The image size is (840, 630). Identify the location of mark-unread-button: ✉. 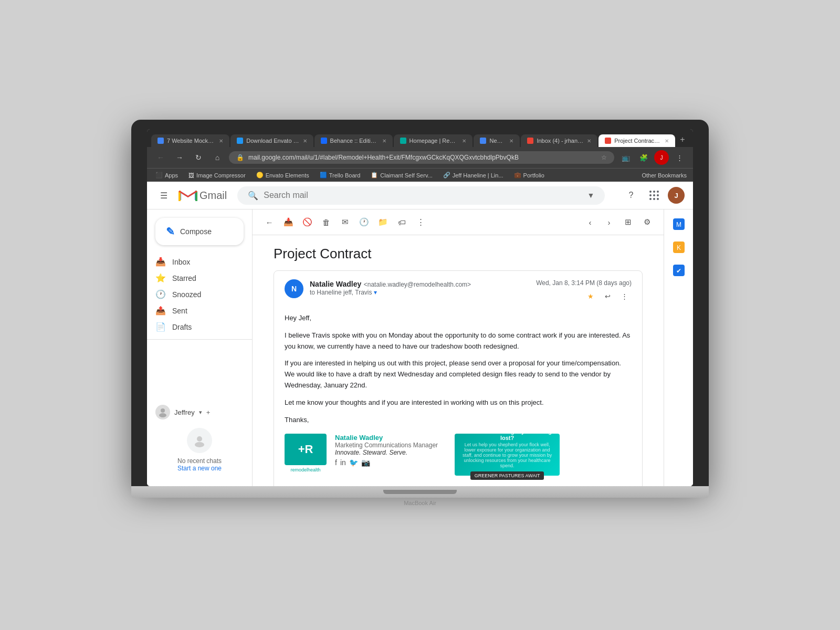
(345, 222).